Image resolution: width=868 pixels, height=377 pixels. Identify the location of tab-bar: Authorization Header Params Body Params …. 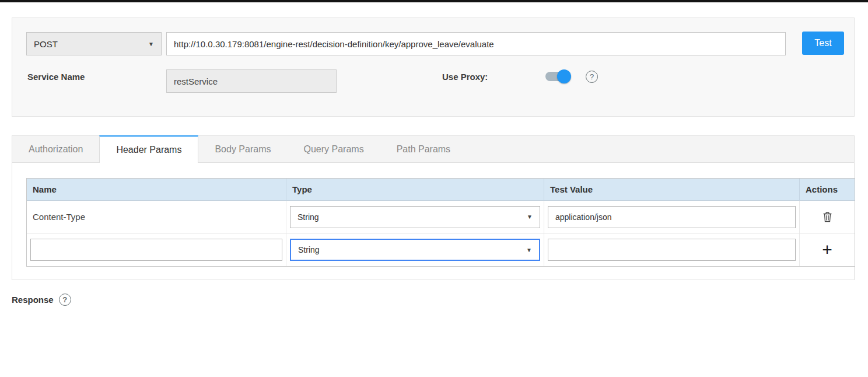
(433, 149).